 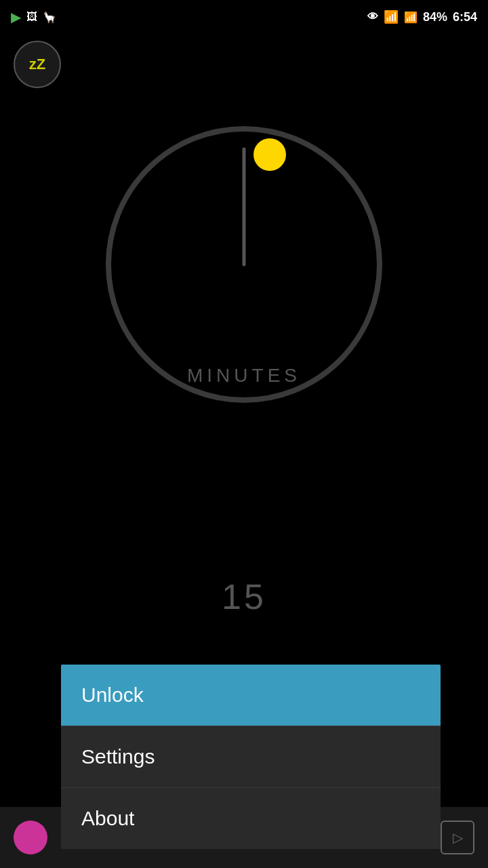 What do you see at coordinates (251, 757) in the screenshot?
I see `menu-item-settings: Settings` at bounding box center [251, 757].